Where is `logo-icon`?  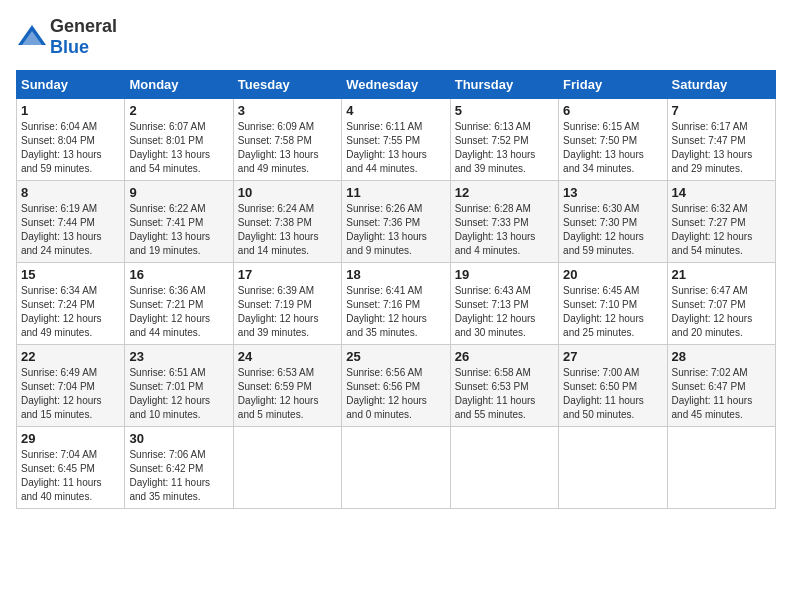 logo-icon is located at coordinates (32, 37).